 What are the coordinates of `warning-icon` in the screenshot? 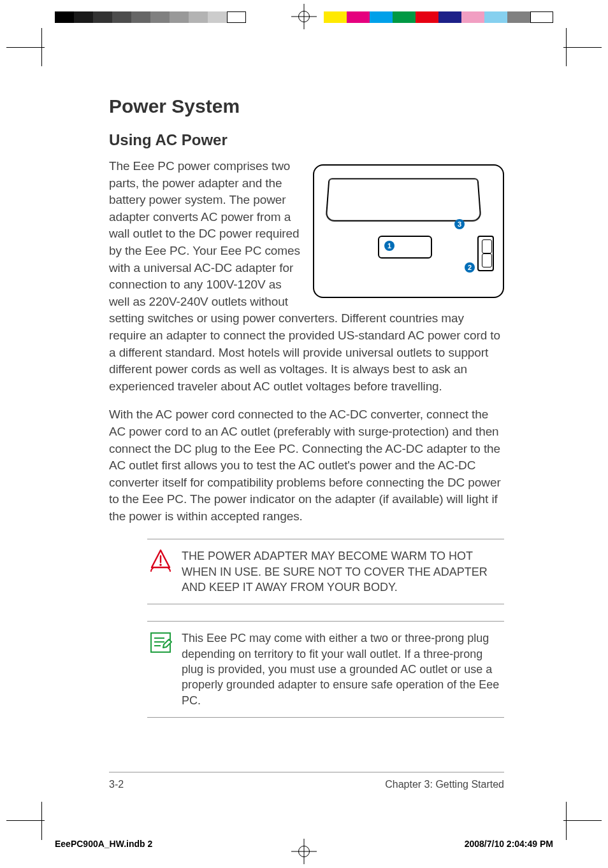 It's located at (161, 562).